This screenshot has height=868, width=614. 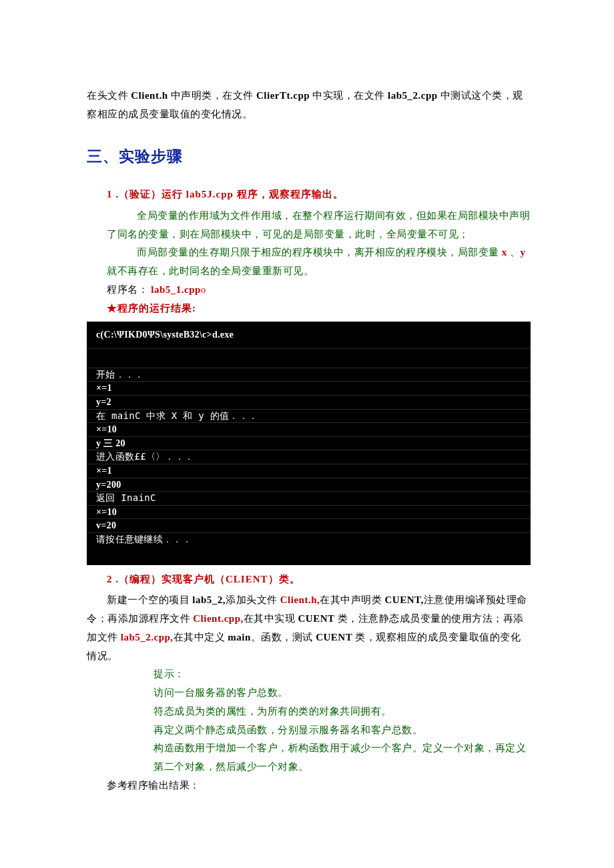 I want to click on intro-text-a: 在头文件, so click(x=107, y=95).